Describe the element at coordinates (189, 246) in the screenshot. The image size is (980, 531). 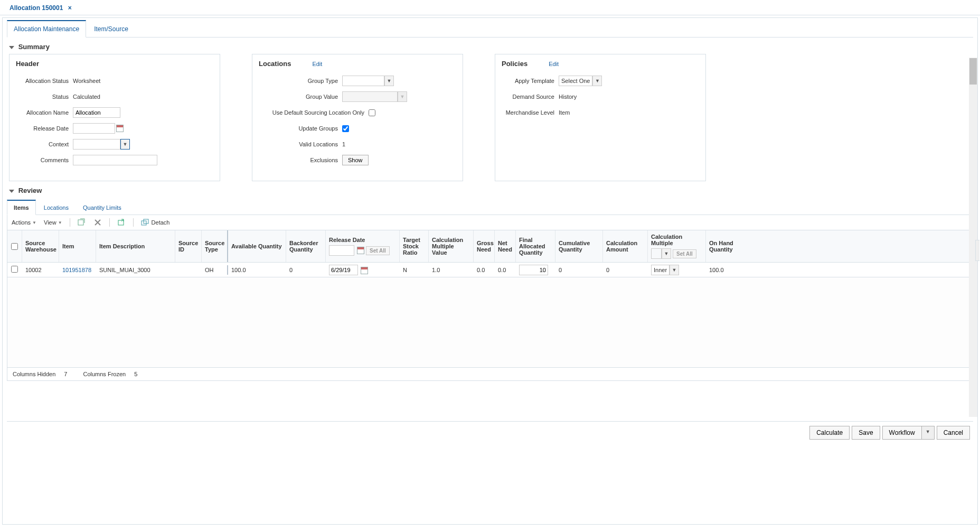
I see `col-source-id: Source ID` at that location.